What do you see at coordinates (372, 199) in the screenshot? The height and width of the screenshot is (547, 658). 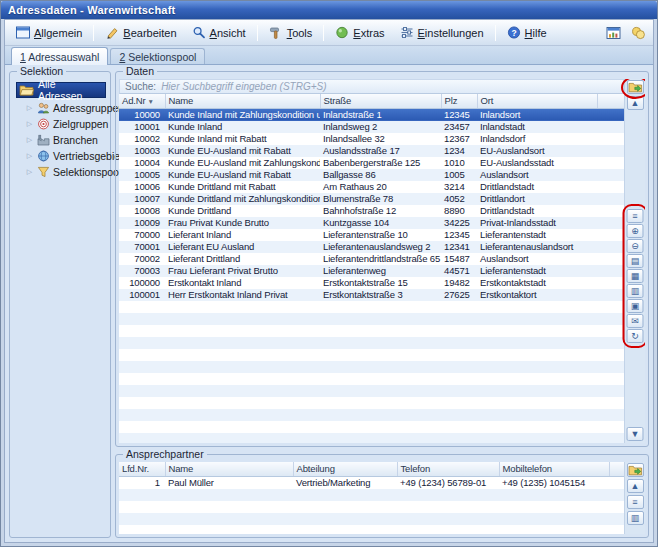 I see `table-row-10007: 10007Kunde Drittland mit Zahlungskonditi…` at bounding box center [372, 199].